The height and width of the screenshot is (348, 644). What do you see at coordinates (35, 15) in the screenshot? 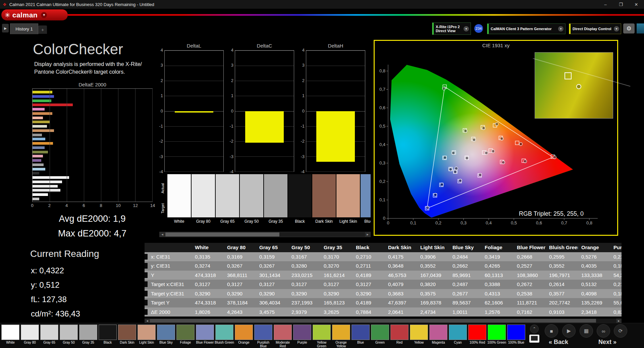
I see `calman-logo: ✳ calman ▾` at bounding box center [35, 15].